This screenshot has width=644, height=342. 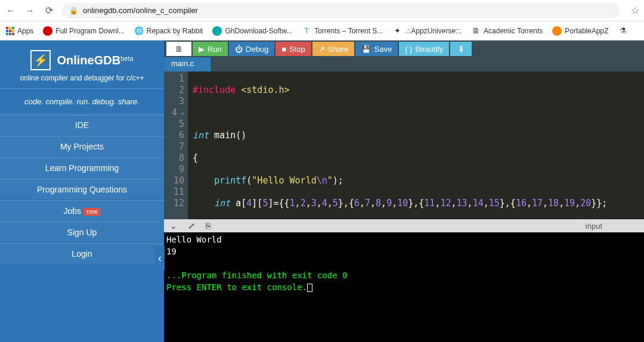 I want to click on console-line: 19, so click(x=404, y=251).